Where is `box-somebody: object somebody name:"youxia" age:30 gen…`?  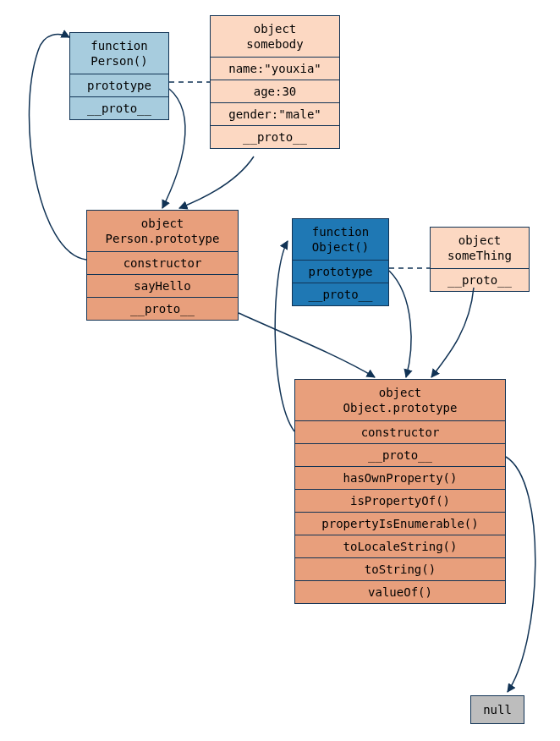 box-somebody: object somebody name:"youxia" age:30 gen… is located at coordinates (275, 82).